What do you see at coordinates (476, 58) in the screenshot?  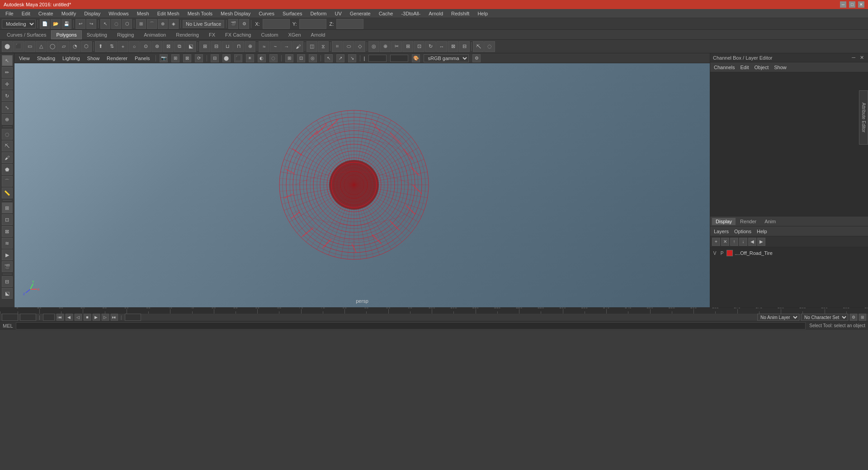 I see `vp-settings-btn: ⚙` at bounding box center [476, 58].